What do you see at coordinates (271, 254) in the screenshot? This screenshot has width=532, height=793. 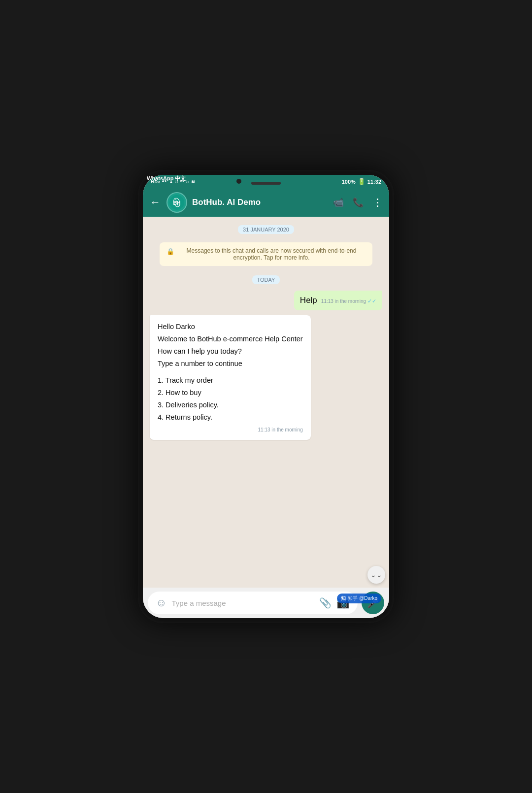 I see `security-text: Messages to this chat and calls are now …` at bounding box center [271, 254].